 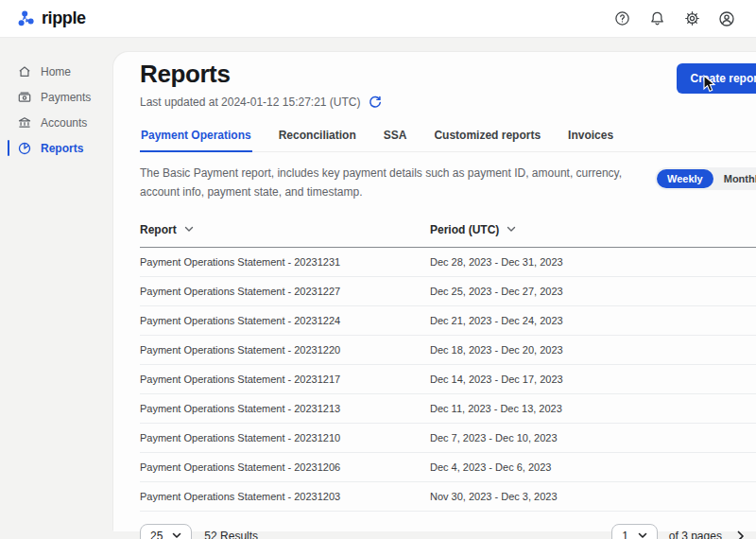 I want to click on chevron-right-icon, so click(x=741, y=535).